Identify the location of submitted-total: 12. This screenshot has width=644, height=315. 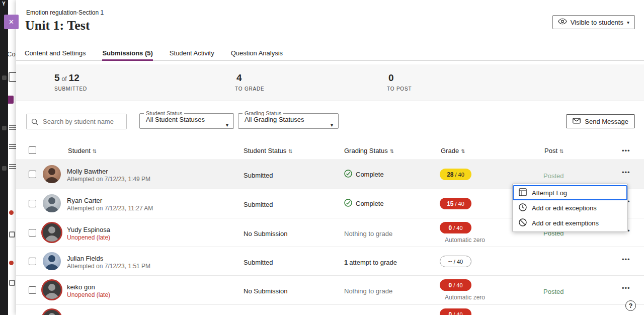
(74, 78).